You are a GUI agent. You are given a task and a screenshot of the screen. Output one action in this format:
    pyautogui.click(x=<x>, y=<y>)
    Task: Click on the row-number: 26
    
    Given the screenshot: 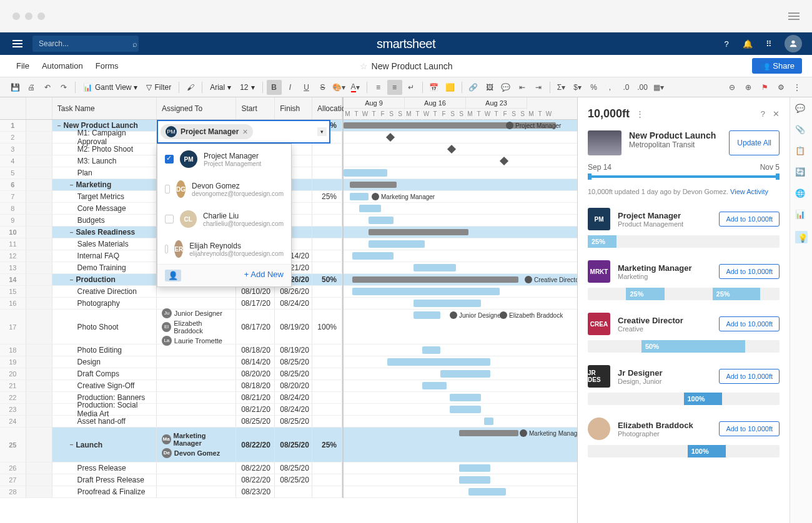 What is the action you would take?
    pyautogui.click(x=13, y=468)
    